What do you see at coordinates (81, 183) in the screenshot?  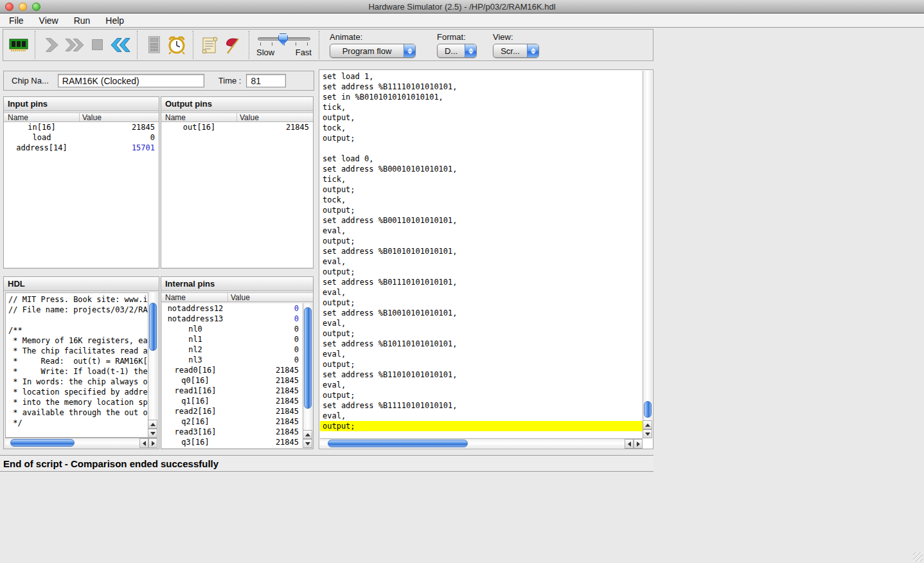 I see `input-pins-panel: Input pins Name Value in[16] 21845 load …` at bounding box center [81, 183].